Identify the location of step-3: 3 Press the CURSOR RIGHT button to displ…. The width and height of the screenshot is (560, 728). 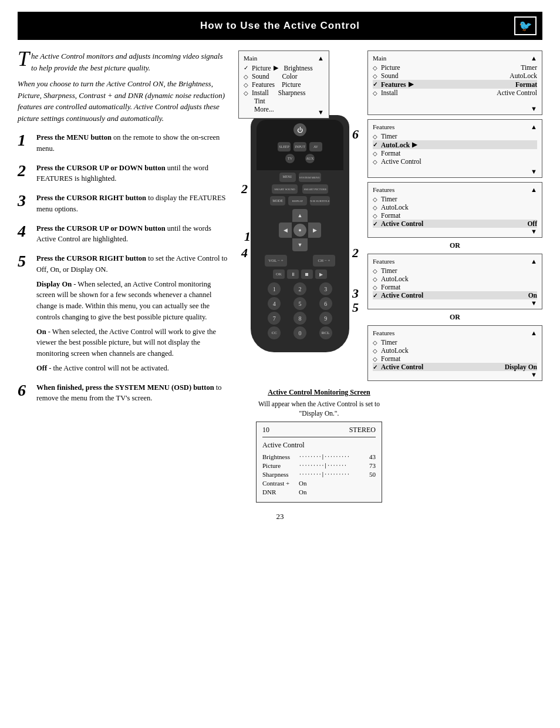
(123, 204).